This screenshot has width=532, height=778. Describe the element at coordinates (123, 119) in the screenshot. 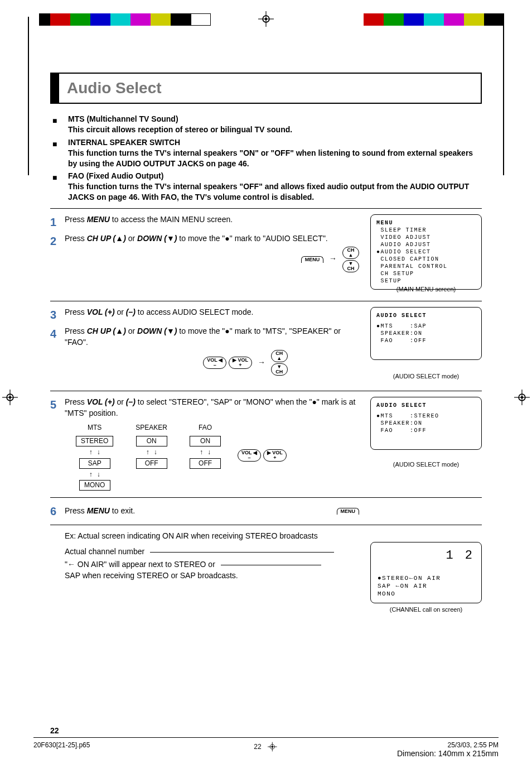

I see `intro-head: MTS (Multichannel TV Sound)` at that location.